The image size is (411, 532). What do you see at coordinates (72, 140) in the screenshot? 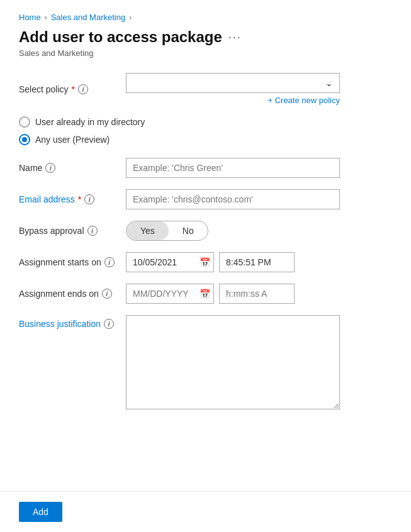
I see `radio-any-user-label: Any user (Preview)` at bounding box center [72, 140].